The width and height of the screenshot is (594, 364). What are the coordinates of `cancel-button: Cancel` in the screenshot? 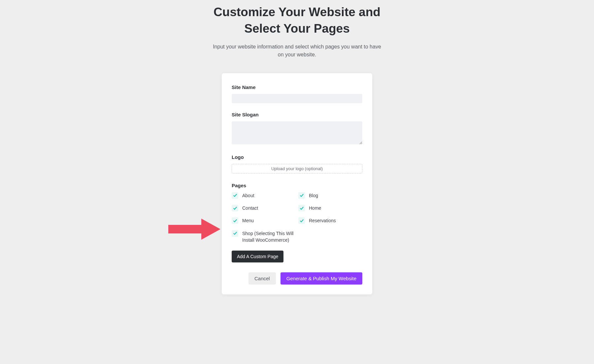 It's located at (262, 278).